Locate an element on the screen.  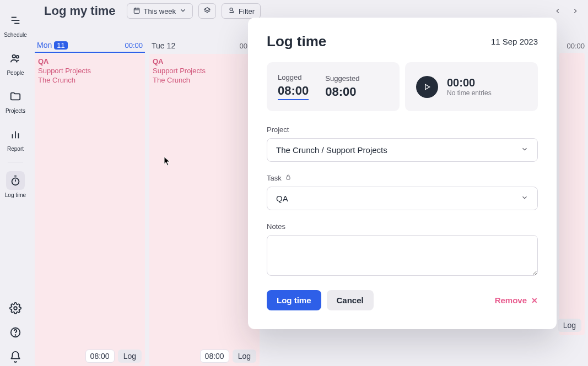
day-name: Tue is located at coordinates (158, 46).